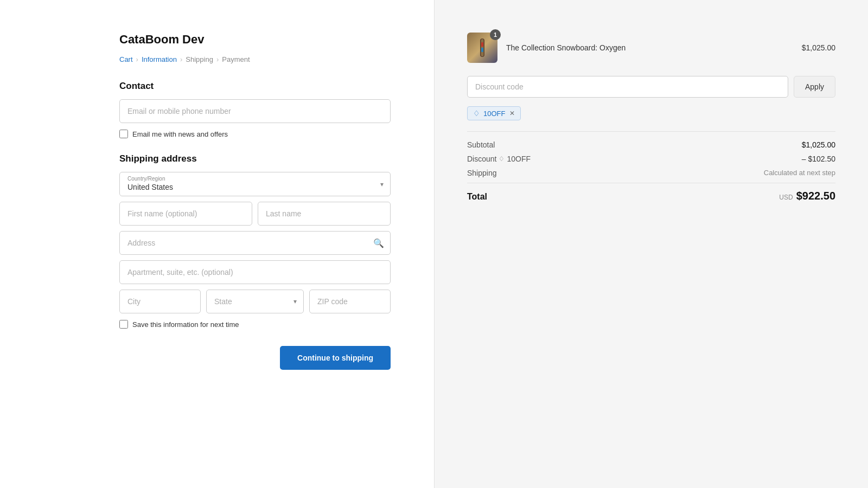 Image resolution: width=868 pixels, height=488 pixels. I want to click on product-price: $1,025.00, so click(819, 48).